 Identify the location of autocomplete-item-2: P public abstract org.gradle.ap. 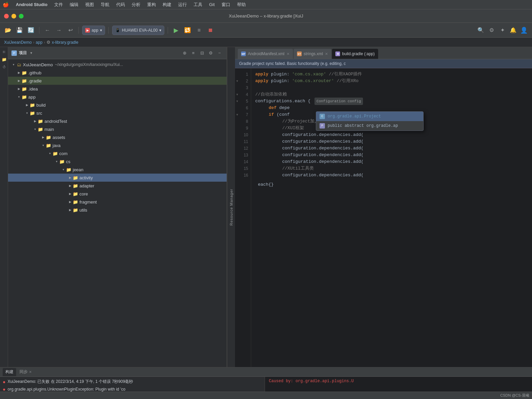
(370, 126).